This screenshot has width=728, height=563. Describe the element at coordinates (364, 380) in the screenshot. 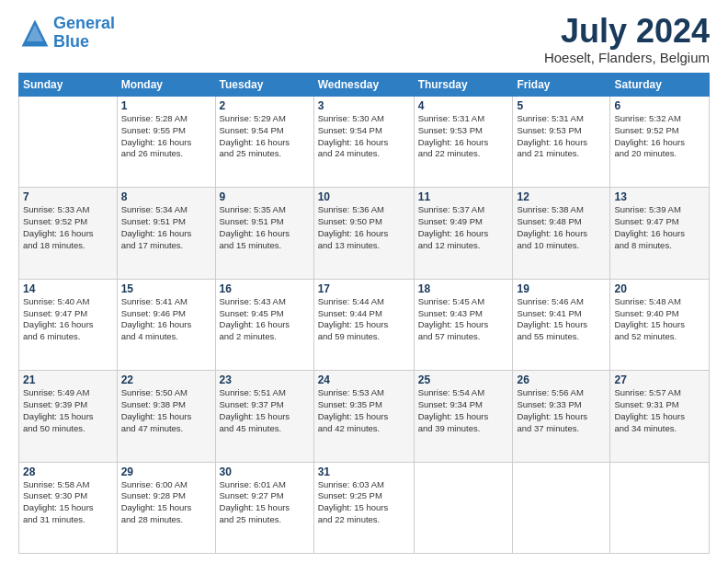

I see `day-number: 24` at that location.